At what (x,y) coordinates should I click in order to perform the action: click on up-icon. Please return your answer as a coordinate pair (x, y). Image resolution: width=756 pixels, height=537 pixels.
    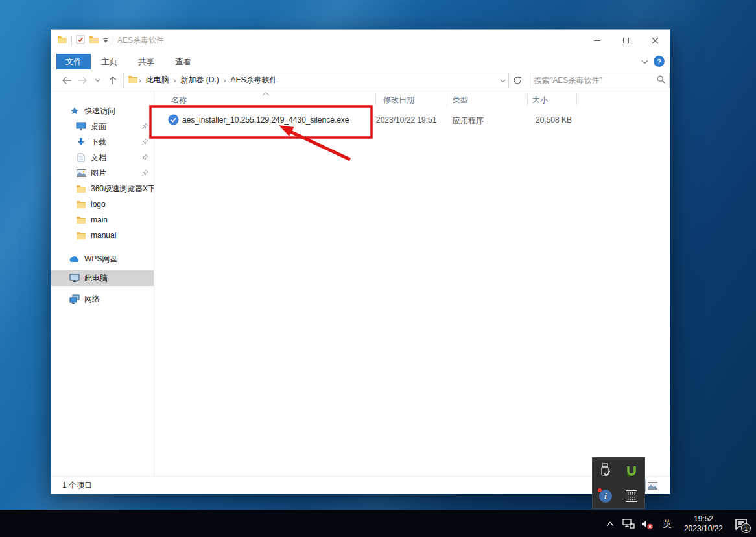
    Looking at the image, I should click on (113, 80).